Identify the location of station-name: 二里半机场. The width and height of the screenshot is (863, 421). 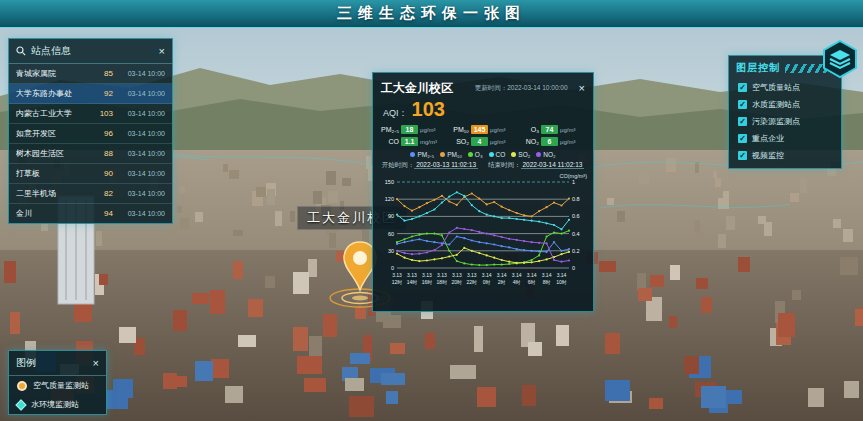
(54, 194).